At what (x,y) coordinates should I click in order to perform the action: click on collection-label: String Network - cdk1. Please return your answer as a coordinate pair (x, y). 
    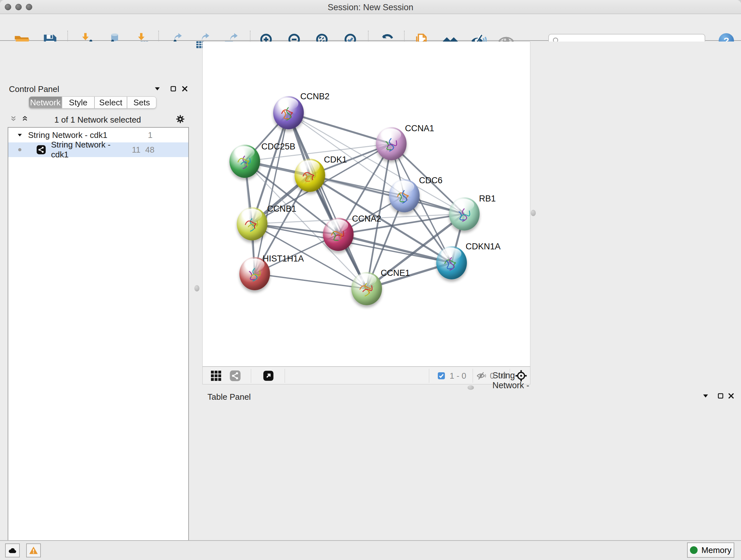
    Looking at the image, I should click on (68, 135).